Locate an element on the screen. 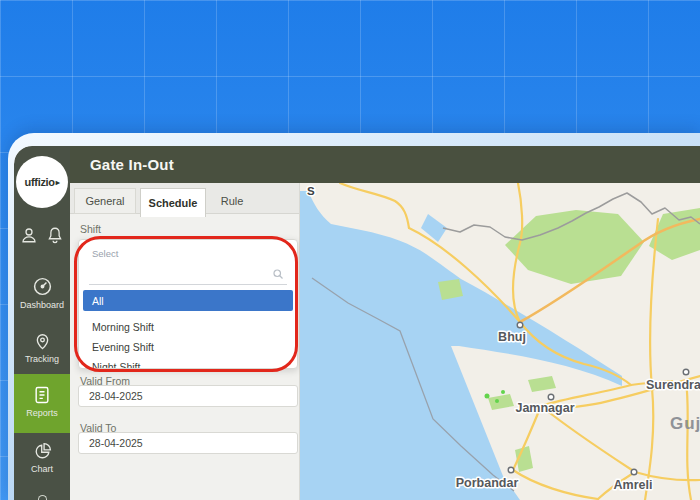  map-label-gujarat: Gujarat is located at coordinates (685, 424).